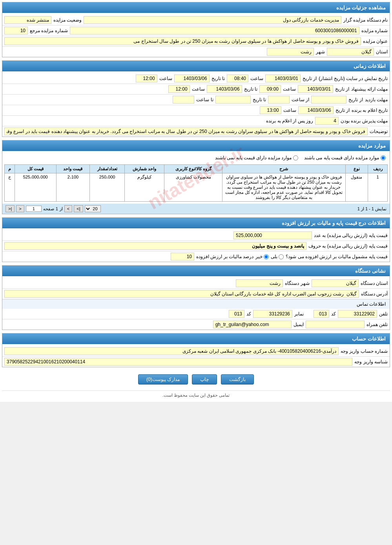  I want to click on col-total: قیمت کل, so click(35, 169).